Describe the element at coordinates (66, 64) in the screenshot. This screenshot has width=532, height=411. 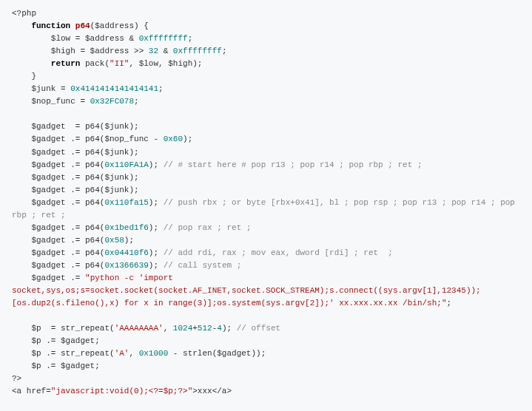
I see `token-kw: return` at that location.